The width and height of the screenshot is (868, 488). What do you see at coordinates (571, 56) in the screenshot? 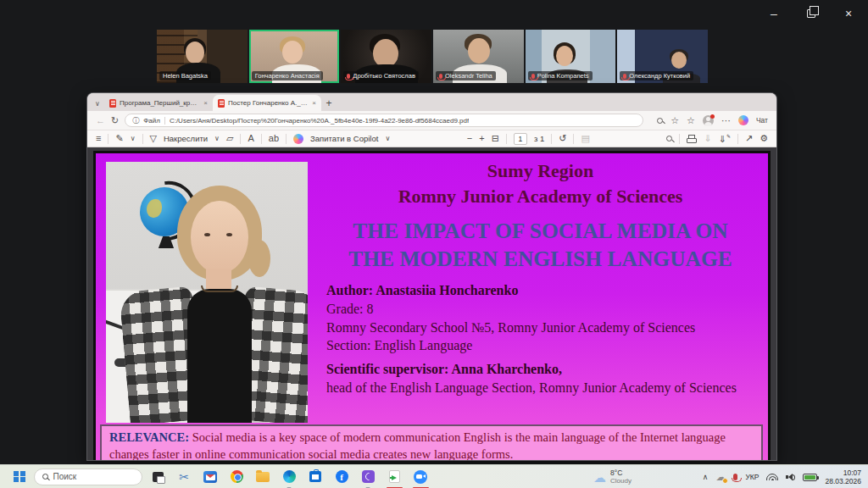
I see `participant-tile: Polina Kompanets` at bounding box center [571, 56].